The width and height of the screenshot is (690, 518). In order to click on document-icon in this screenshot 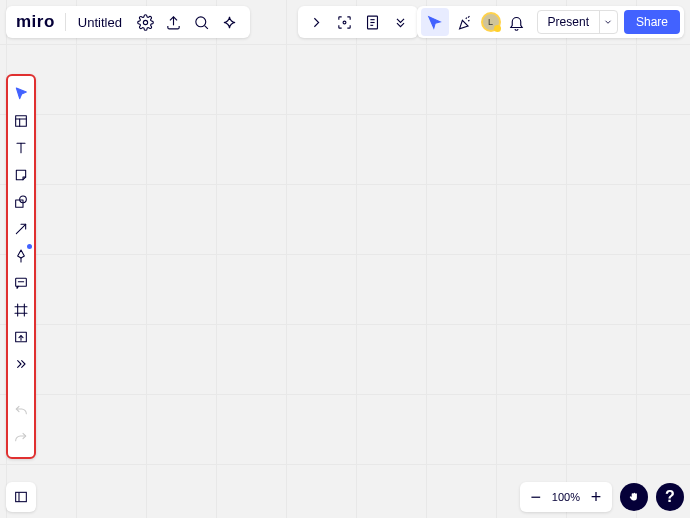, I will do `click(372, 22)`.